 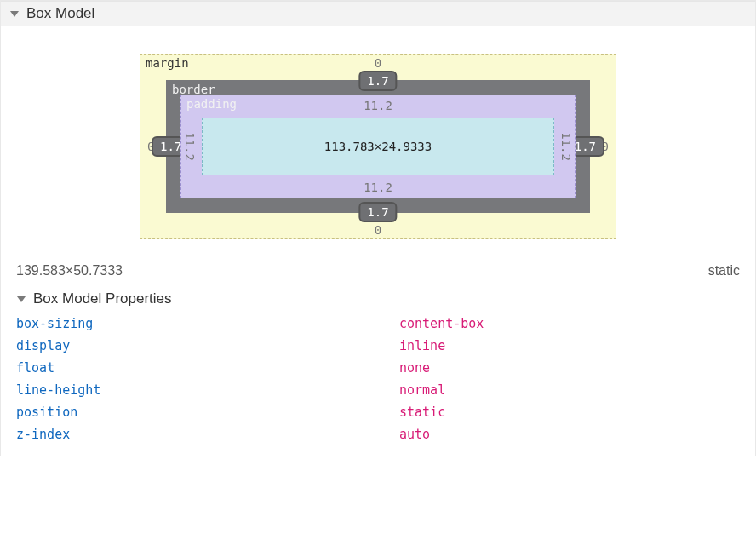 What do you see at coordinates (378, 63) in the screenshot?
I see `margin-top-value: 0` at bounding box center [378, 63].